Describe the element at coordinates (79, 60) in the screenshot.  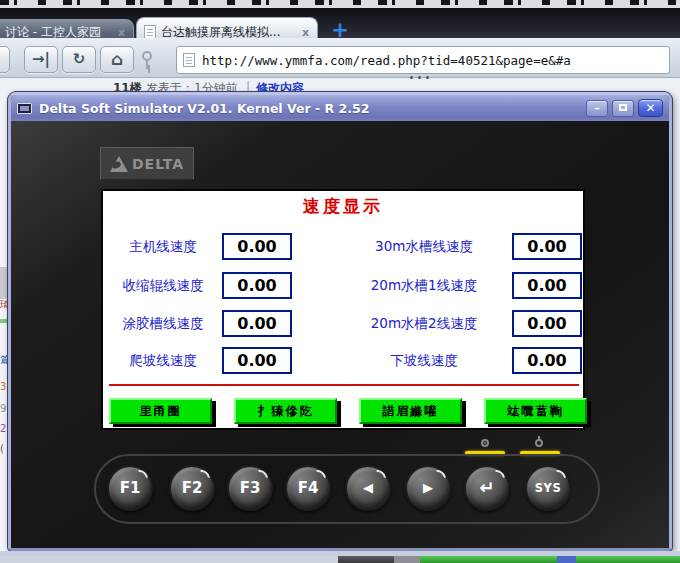
I see `reload-button: ↻` at that location.